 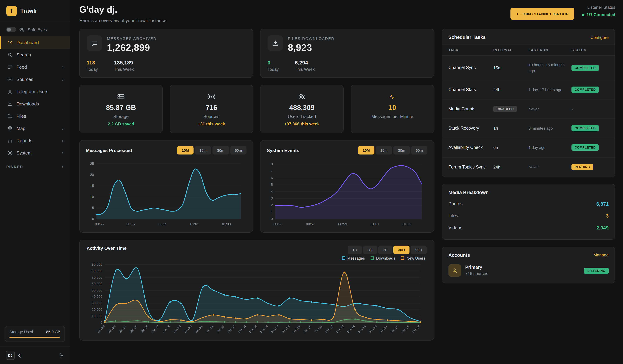 What do you see at coordinates (53, 332) in the screenshot?
I see `storage-used-value: 85.9 GB` at bounding box center [53, 332].